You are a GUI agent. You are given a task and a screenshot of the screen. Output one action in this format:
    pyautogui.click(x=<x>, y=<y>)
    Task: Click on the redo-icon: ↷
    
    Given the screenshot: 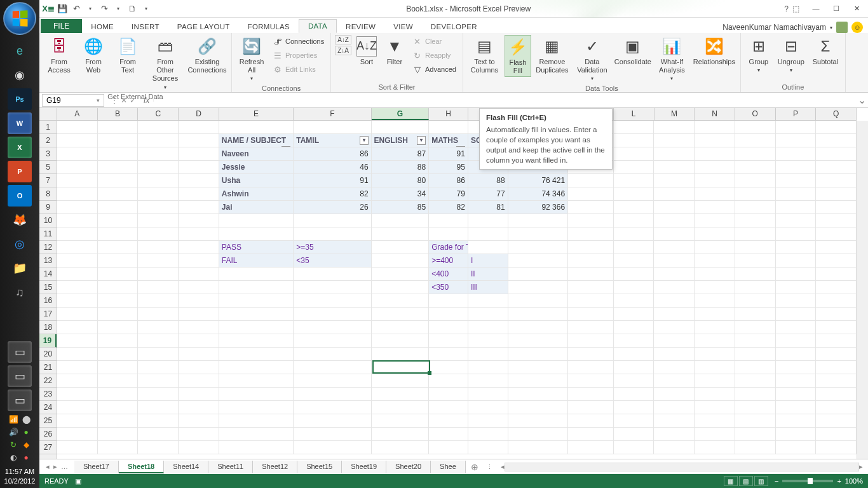 What is the action you would take?
    pyautogui.click(x=104, y=9)
    